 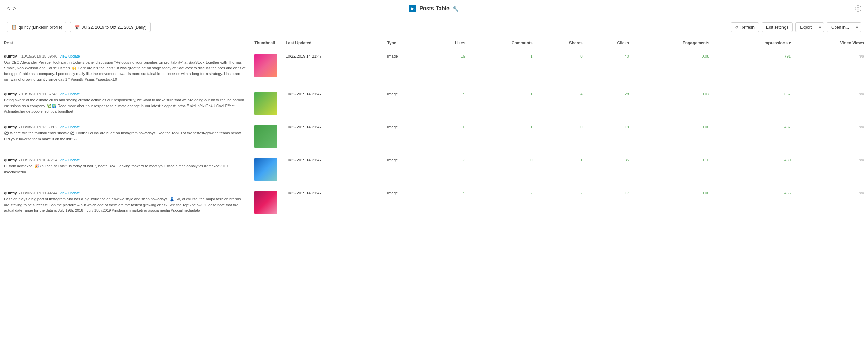 I want to click on linkedin-icon: in, so click(x=413, y=9).